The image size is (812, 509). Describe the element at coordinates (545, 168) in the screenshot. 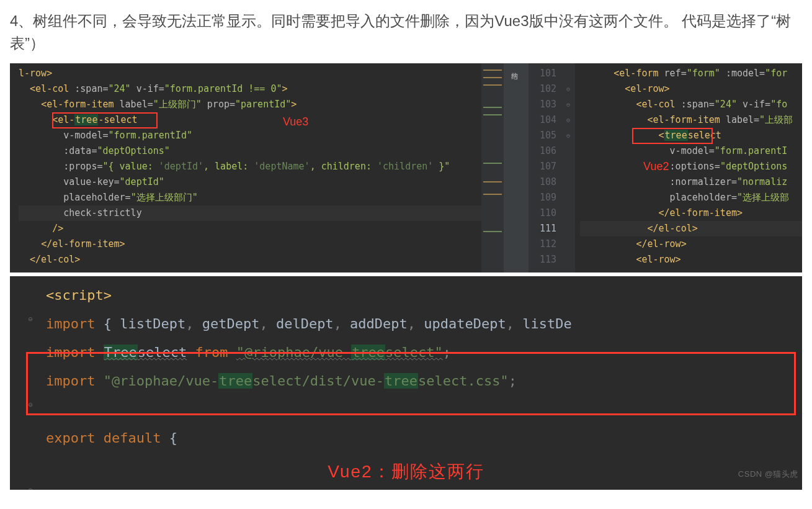

I see `line-number-gutter: 101 102 103 104 105 106 107 108 109 110 …` at that location.